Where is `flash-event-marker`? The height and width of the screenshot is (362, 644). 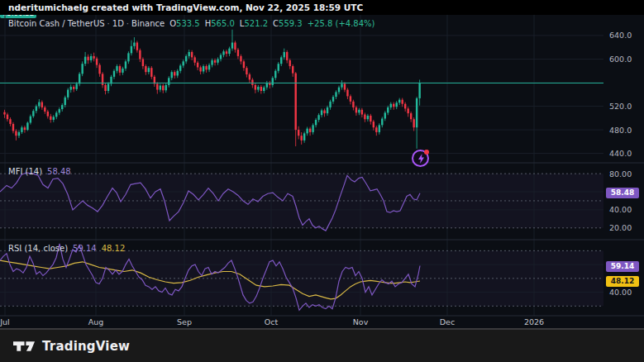 flash-event-marker is located at coordinates (420, 159).